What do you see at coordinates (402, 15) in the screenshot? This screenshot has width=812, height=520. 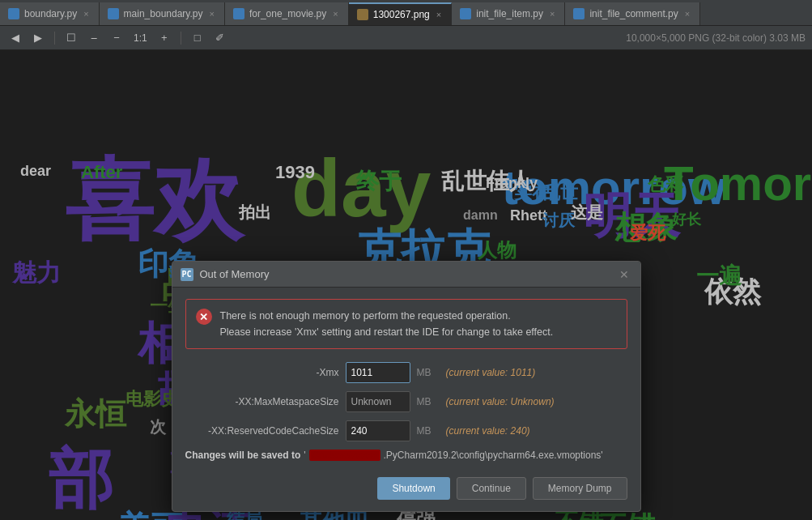 I see `tab-label: 1300267.png` at bounding box center [402, 15].